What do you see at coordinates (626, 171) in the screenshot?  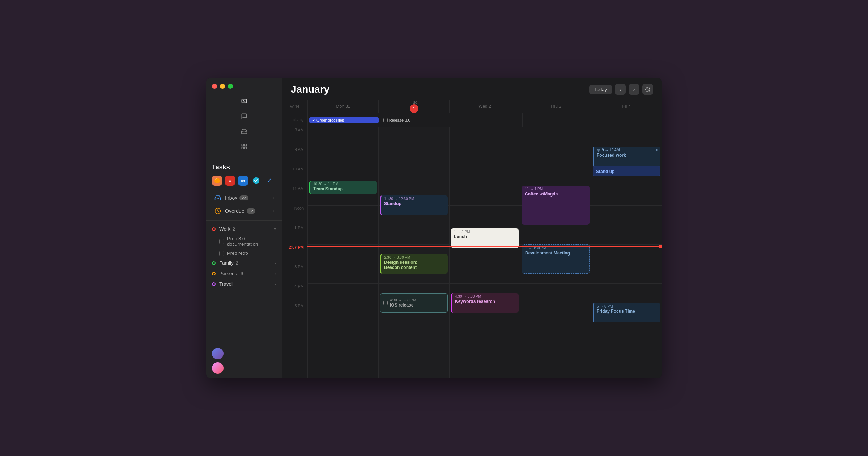 I see `event-standup-fri: Stand up` at bounding box center [626, 171].